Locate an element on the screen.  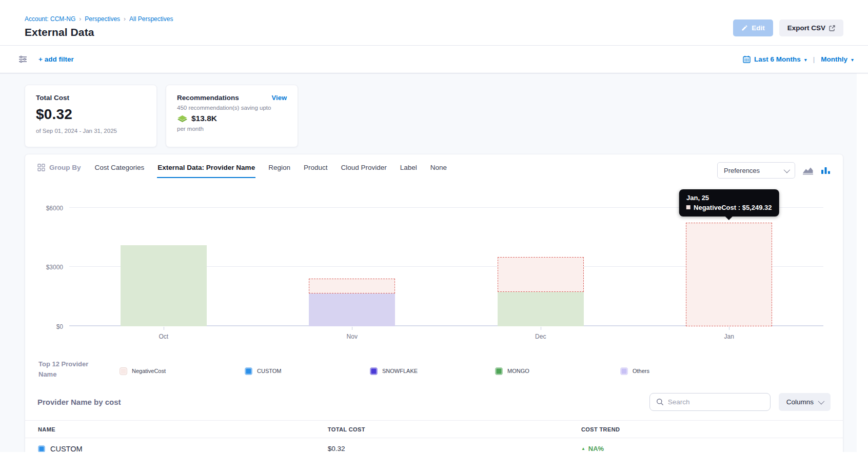
x-axis-label: Dec is located at coordinates (541, 337).